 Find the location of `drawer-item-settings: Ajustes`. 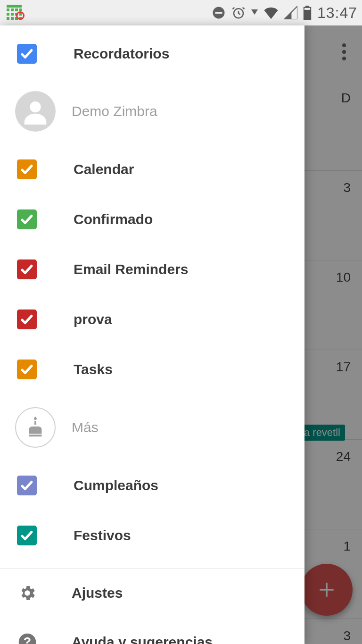

drawer-item-settings: Ajustes is located at coordinates (152, 593).